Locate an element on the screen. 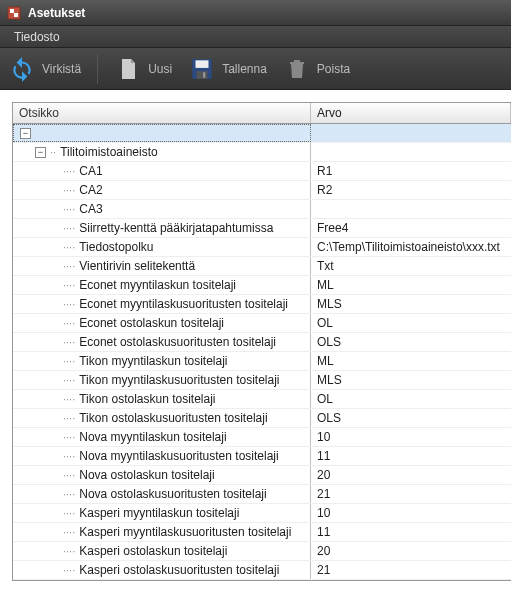 The image size is (511, 594). tree-leaf-row: ····CA3 is located at coordinates (262, 210).